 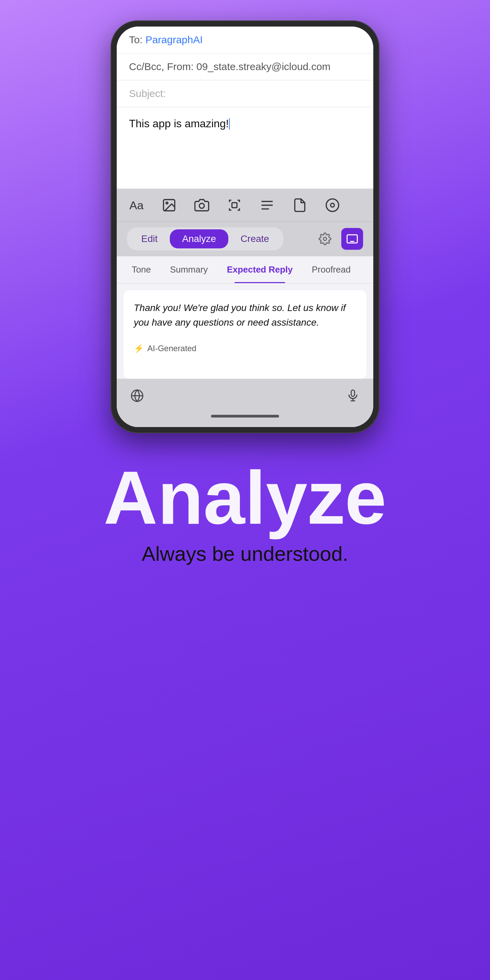 I want to click on summary-tab: Summary, so click(x=189, y=270).